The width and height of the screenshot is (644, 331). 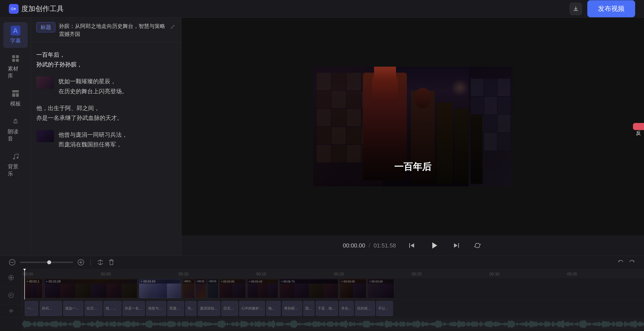 I want to click on caption-clip-text: 将孙膑..., so click(x=291, y=308).